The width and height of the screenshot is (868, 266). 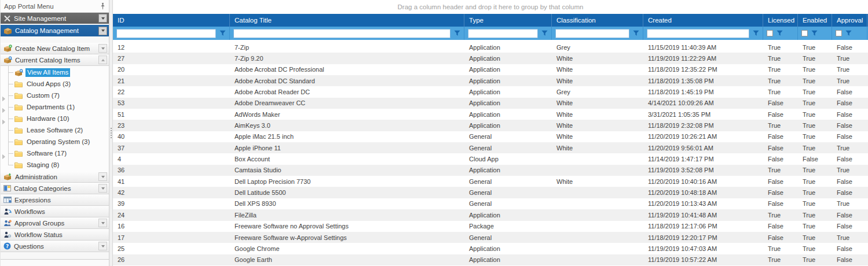 What do you see at coordinates (347, 92) in the screenshot?
I see `cell-catalog-title: Adobe Acrobat Reader DC` at bounding box center [347, 92].